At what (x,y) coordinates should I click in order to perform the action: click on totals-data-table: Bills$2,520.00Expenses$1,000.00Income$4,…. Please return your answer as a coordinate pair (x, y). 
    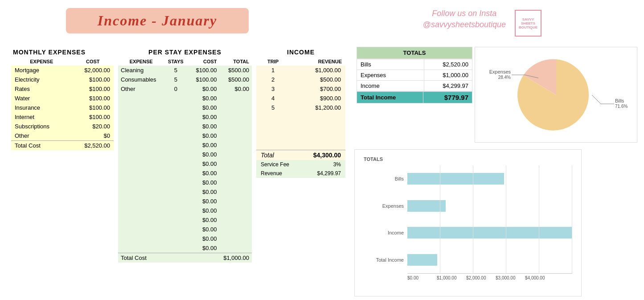
    Looking at the image, I should click on (414, 75).